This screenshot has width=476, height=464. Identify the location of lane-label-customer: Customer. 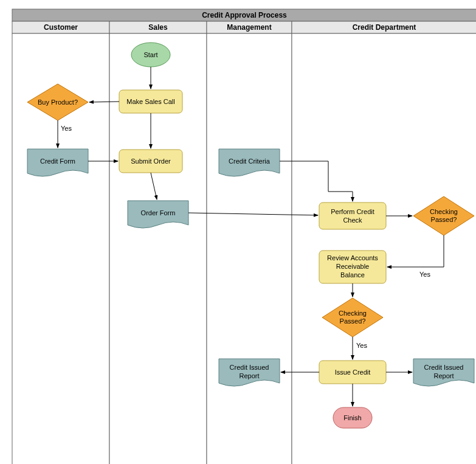
(61, 27).